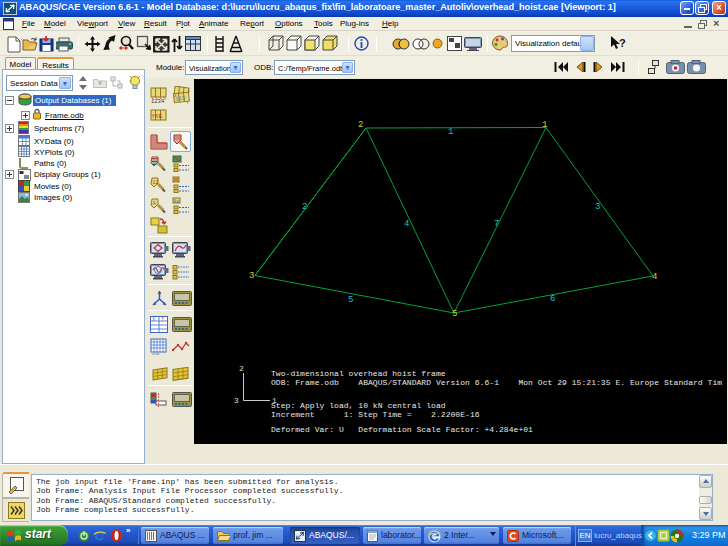  I want to click on svg-text: XYZ, so click(156, 354).